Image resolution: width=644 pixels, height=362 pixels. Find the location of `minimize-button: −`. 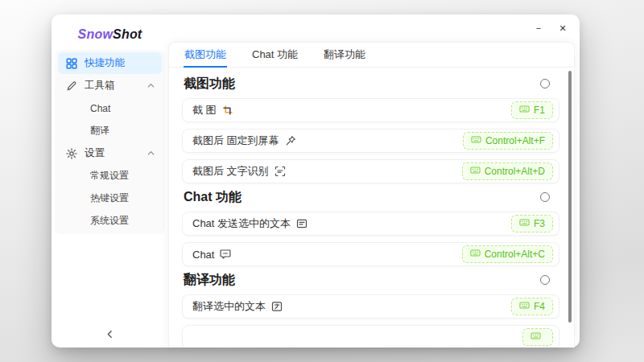

minimize-button: − is located at coordinates (539, 28).